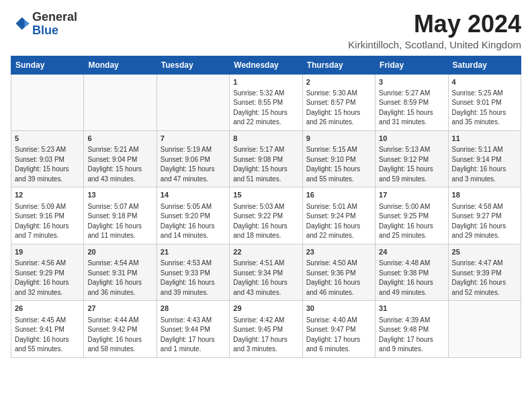 Image resolution: width=532 pixels, height=411 pixels. Describe the element at coordinates (193, 102) in the screenshot. I see `cell-w0-d2` at that location.